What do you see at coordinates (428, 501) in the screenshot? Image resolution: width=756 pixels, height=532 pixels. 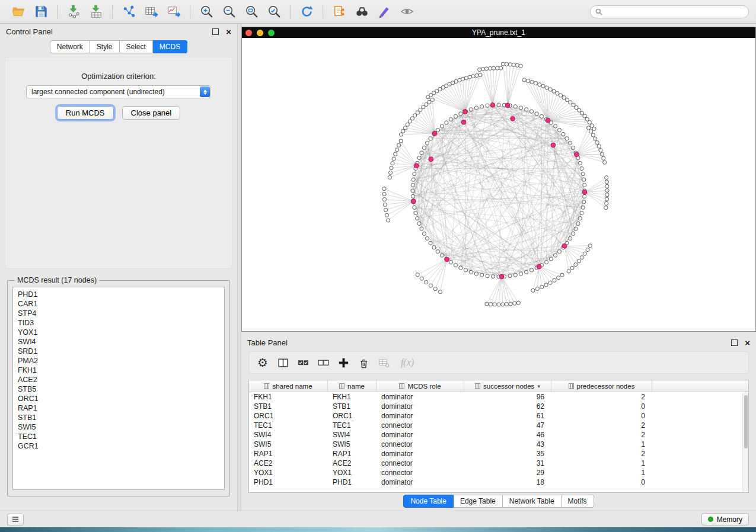 I see `tab-node-table: Node Table` at bounding box center [428, 501].